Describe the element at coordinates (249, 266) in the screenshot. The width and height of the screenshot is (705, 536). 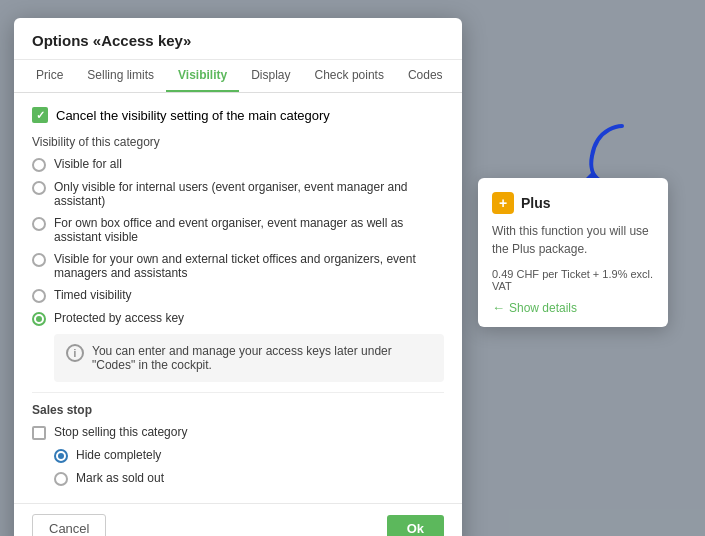
I see `radio-own-and-external-label: Visible for your own and external ticket…` at that location.